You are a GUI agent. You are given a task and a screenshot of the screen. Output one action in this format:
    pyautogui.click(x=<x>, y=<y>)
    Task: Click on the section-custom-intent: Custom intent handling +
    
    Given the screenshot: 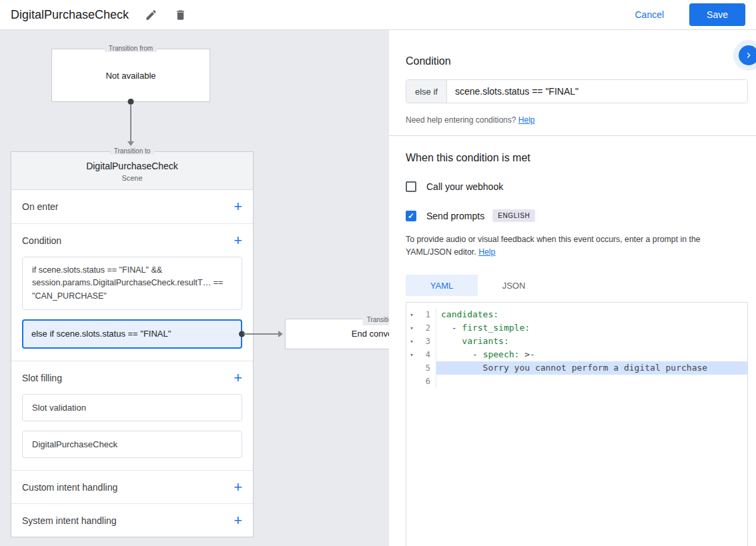 What is the action you would take?
    pyautogui.click(x=132, y=487)
    